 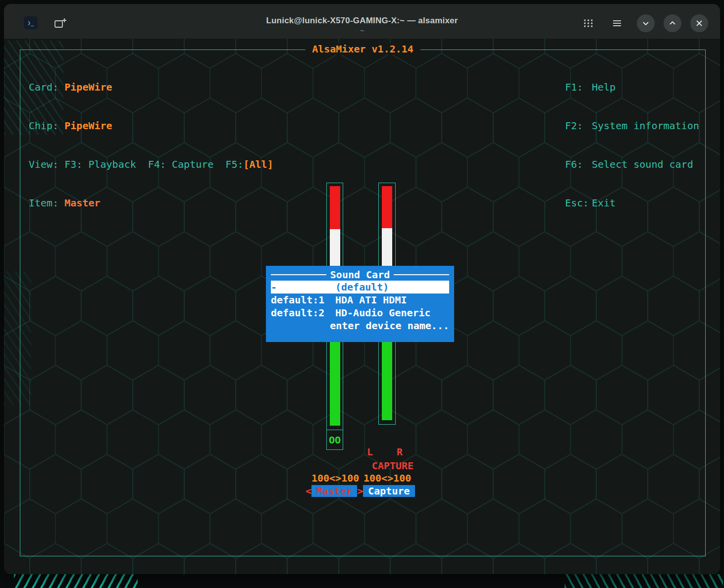 I want to click on item-value: Master, so click(x=82, y=203).